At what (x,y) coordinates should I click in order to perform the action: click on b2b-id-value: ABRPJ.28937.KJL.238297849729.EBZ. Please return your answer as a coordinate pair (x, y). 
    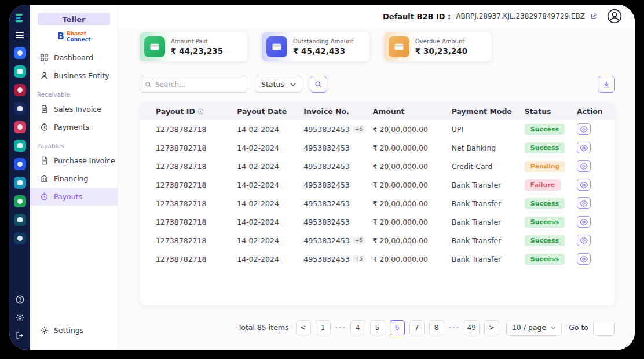
    Looking at the image, I should click on (520, 16).